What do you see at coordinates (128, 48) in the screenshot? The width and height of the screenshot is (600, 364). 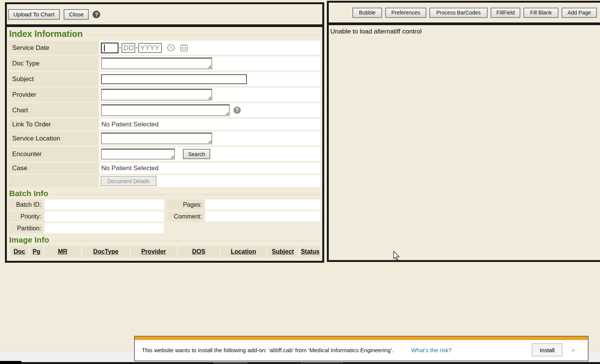 I see `service-date-day-input` at bounding box center [128, 48].